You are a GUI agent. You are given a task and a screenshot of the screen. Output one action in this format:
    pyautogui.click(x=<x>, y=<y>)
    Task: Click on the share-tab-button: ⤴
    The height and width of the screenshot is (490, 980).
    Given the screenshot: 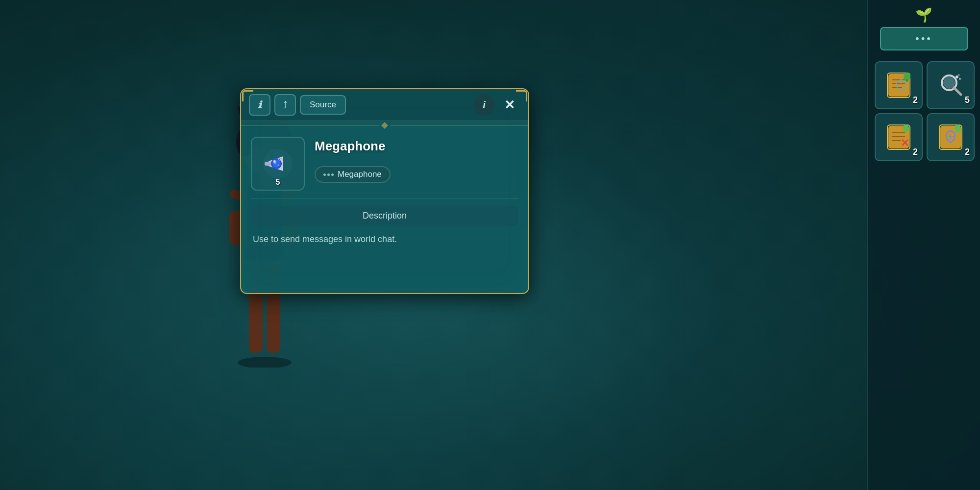 What is the action you would take?
    pyautogui.click(x=285, y=105)
    